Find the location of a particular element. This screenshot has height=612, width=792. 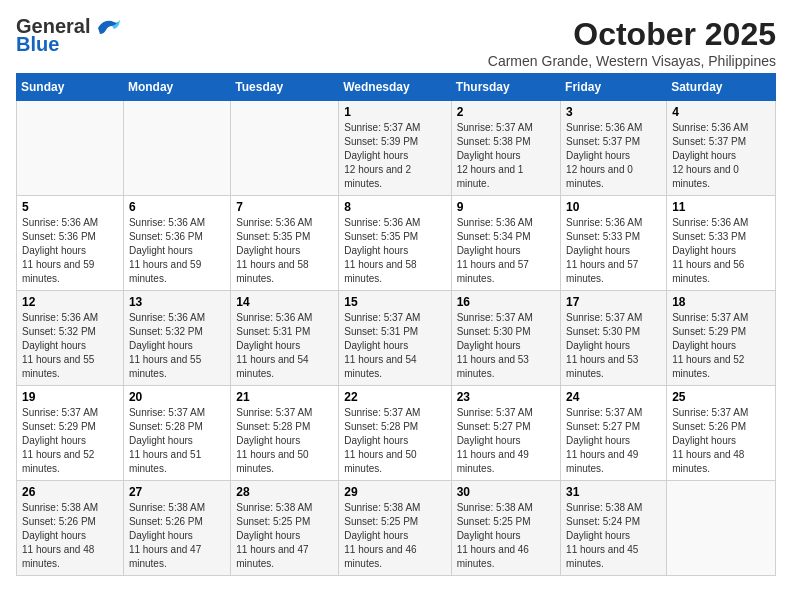

col-header-monday: Monday is located at coordinates (176, 88).